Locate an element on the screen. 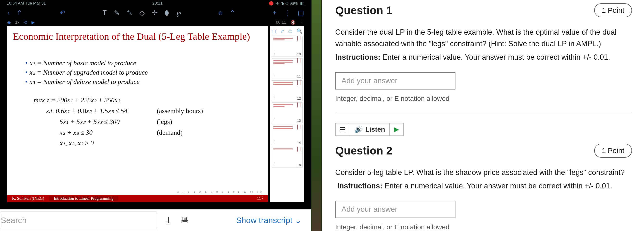 The width and height of the screenshot is (644, 231). status-center: 20:11 is located at coordinates (158, 4).